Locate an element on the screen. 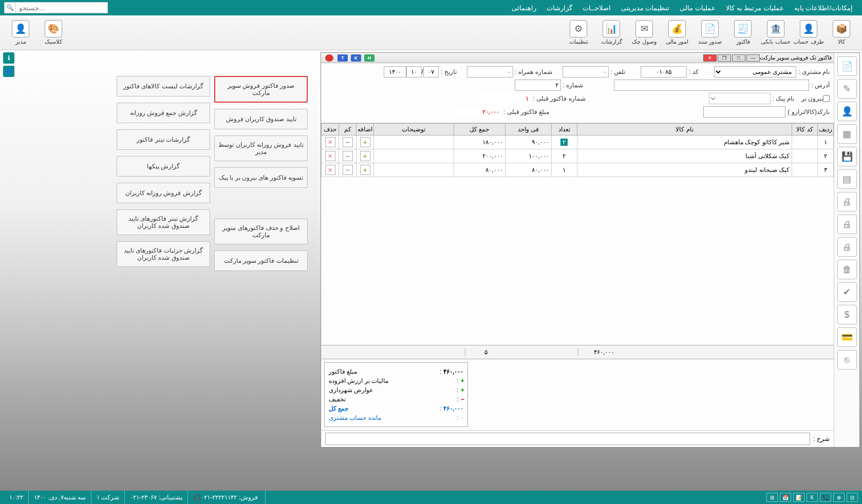 Image resolution: width=862 pixels, height=504 pixels. sb-icon-5: 📞 is located at coordinates (826, 497).